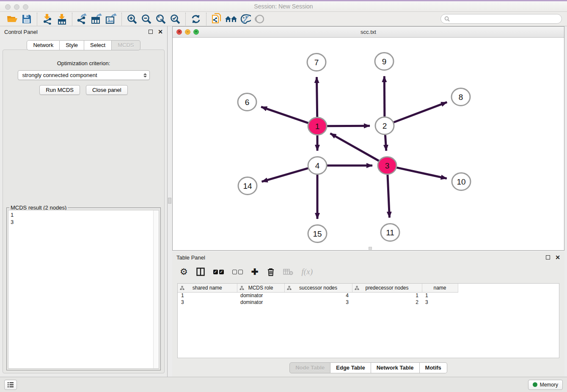 This screenshot has width=567, height=392. What do you see at coordinates (260, 19) in the screenshot?
I see `preview-toggle-button` at bounding box center [260, 19].